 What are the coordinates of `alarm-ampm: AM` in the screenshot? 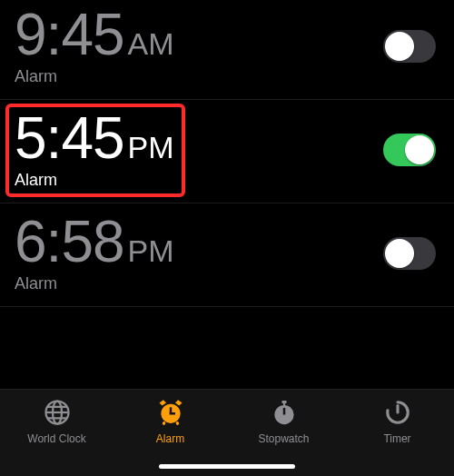 It's located at (151, 44).